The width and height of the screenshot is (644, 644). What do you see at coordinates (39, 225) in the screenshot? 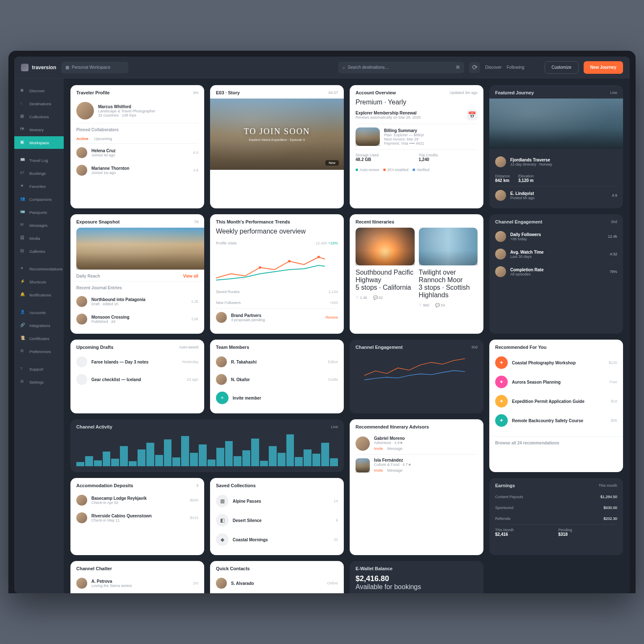
I see `sidebar-item-messages: ✉Messages` at bounding box center [39, 225].